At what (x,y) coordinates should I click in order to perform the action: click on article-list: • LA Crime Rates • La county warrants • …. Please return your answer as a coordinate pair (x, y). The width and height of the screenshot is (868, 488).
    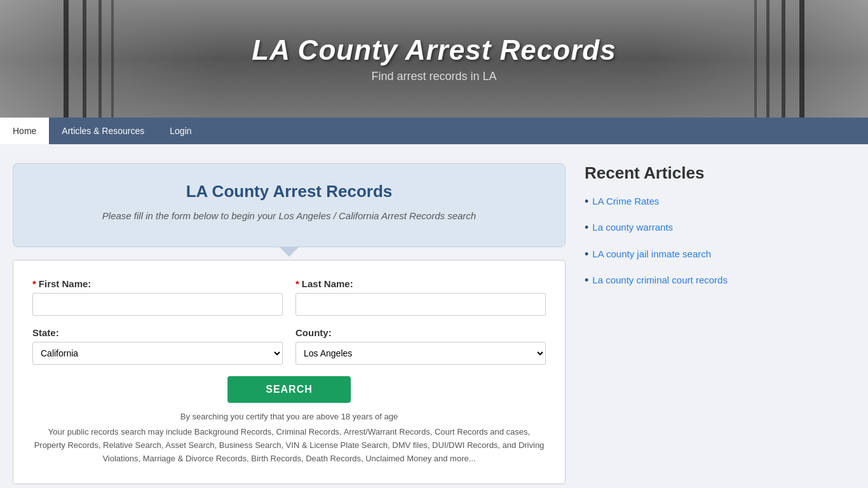
    Looking at the image, I should click on (674, 241).